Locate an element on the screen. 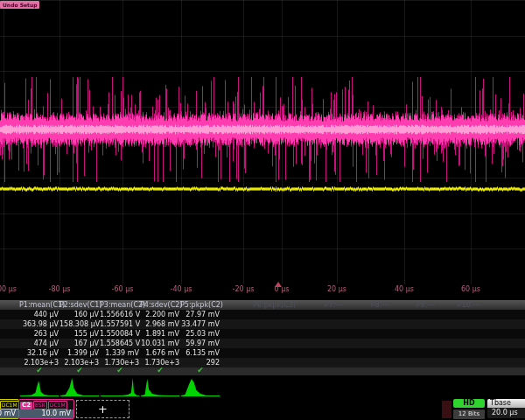  measure-value: 160 µV is located at coordinates (79, 315).